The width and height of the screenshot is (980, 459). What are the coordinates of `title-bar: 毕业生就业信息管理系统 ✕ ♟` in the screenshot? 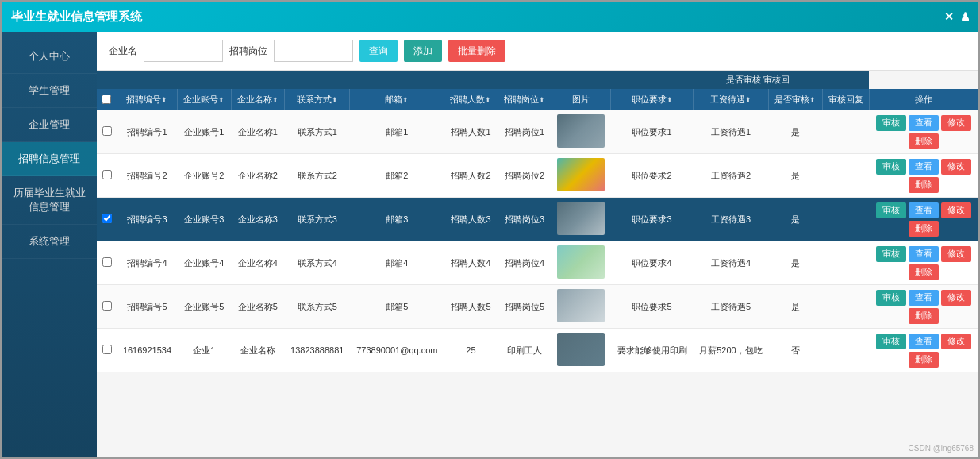 It's located at (490, 17).